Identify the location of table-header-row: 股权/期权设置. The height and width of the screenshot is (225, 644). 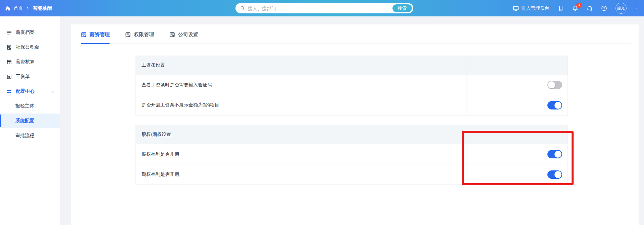
(352, 135).